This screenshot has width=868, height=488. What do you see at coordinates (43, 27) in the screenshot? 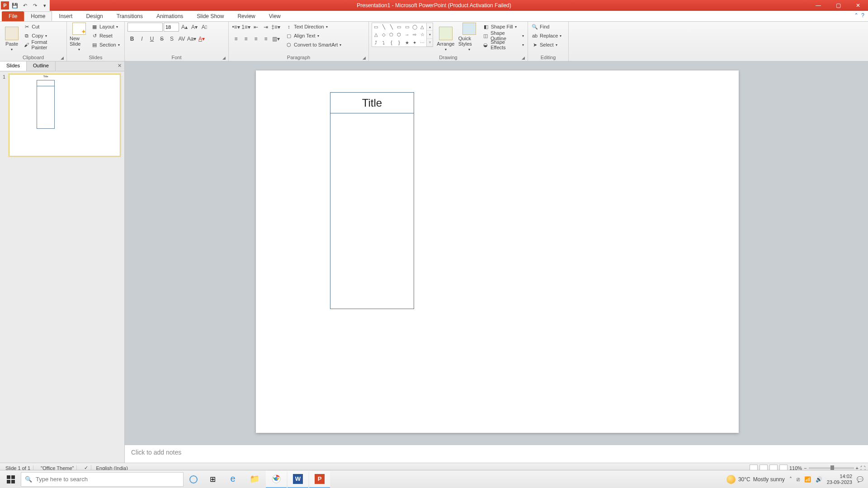
I see `cut-button: ✂Cut` at bounding box center [43, 27].